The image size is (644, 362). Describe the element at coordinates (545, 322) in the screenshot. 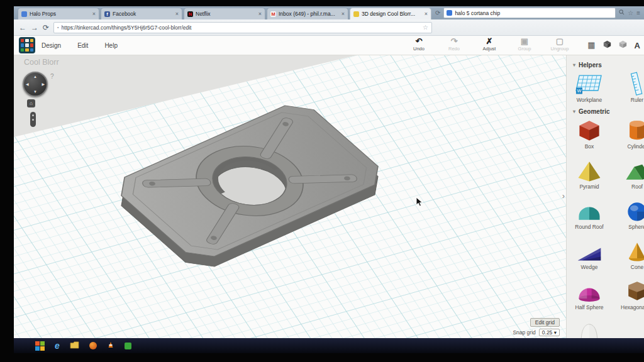

I see `edit-grid-button: Edit grid` at that location.